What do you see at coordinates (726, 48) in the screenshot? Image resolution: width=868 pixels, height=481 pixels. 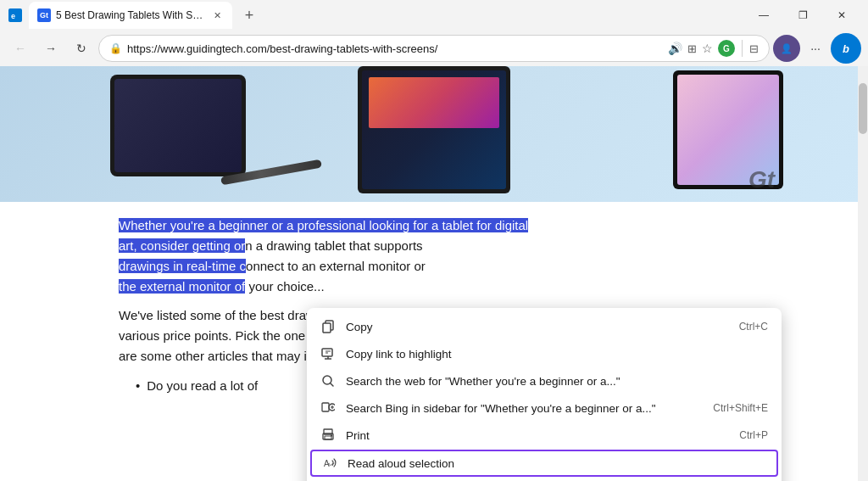 I see `grammarly-icon: G` at bounding box center [726, 48].